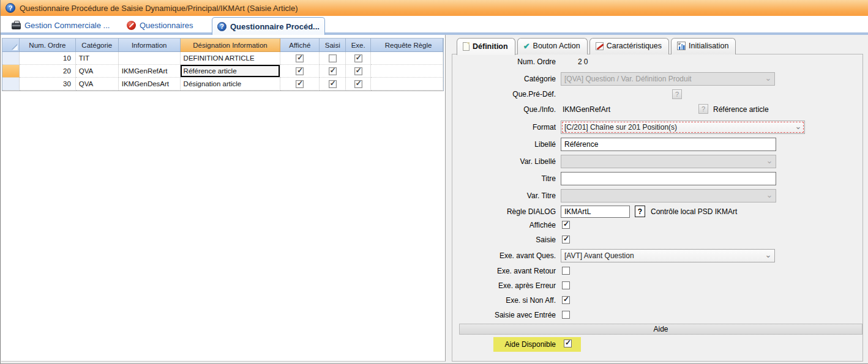 The height and width of the screenshot is (364, 868). Describe the element at coordinates (48, 59) in the screenshot. I see `grid-cell-num-ordre: 10` at that location.